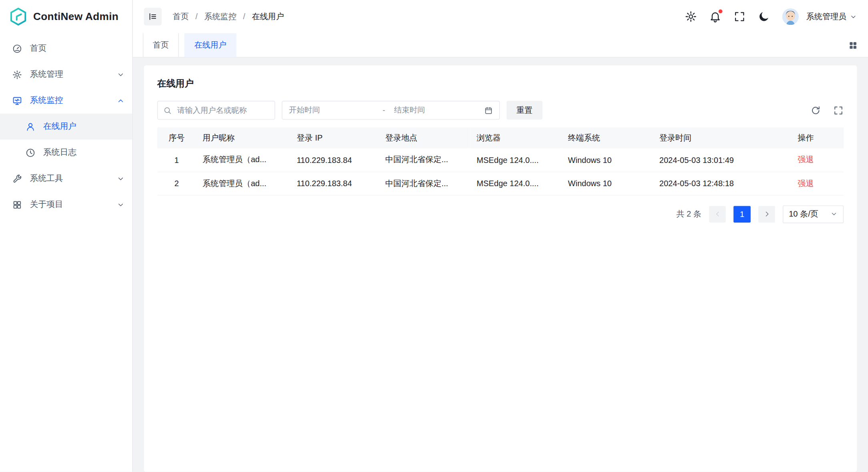  What do you see at coordinates (17, 205) in the screenshot?
I see `apps-icon` at bounding box center [17, 205].